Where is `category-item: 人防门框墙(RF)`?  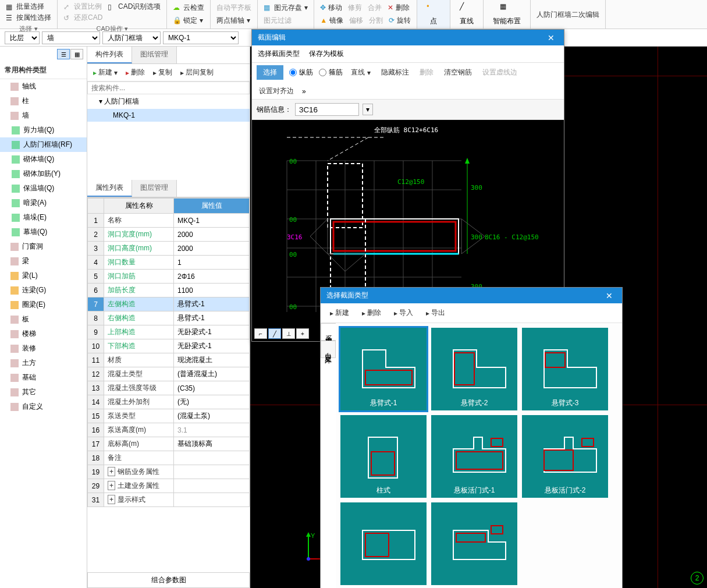
category-item: 人防门框墙(RF) is located at coordinates (43, 144).